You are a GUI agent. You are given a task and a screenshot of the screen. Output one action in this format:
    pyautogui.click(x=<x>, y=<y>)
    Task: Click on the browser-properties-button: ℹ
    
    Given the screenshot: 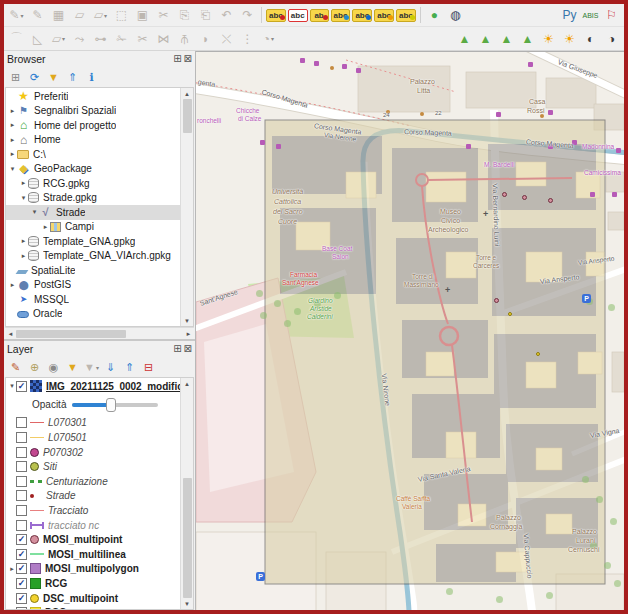 What is the action you would take?
    pyautogui.click(x=92, y=78)
    